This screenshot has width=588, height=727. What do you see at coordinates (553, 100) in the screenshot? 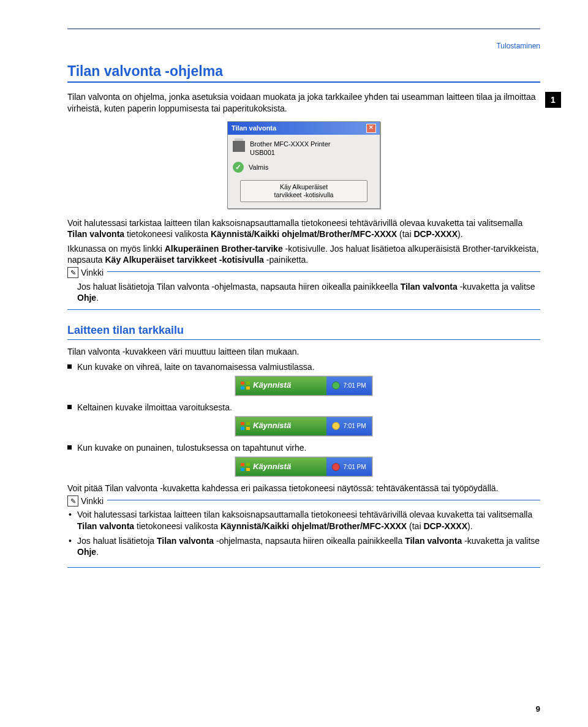
I see `chapter-number: 1` at bounding box center [553, 100].